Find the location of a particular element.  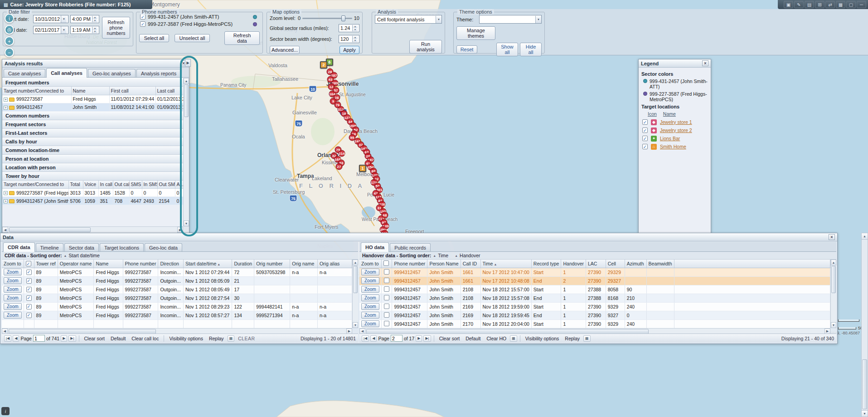

column-header: Duration is located at coordinates (243, 264).